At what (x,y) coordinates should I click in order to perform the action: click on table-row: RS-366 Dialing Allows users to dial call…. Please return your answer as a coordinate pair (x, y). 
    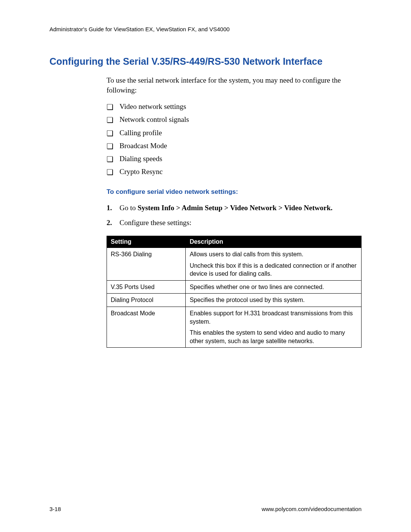
    Looking at the image, I should click on (234, 264).